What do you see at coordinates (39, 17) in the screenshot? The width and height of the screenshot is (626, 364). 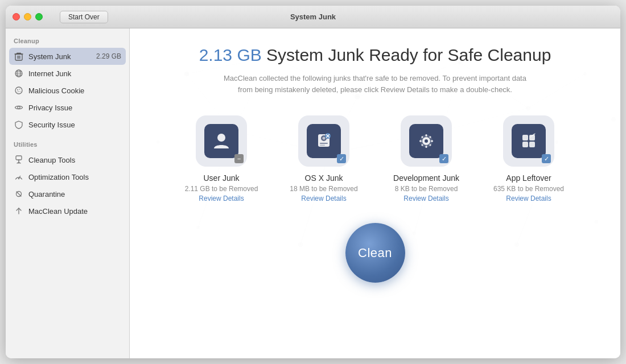 I see `maximize-button` at bounding box center [39, 17].